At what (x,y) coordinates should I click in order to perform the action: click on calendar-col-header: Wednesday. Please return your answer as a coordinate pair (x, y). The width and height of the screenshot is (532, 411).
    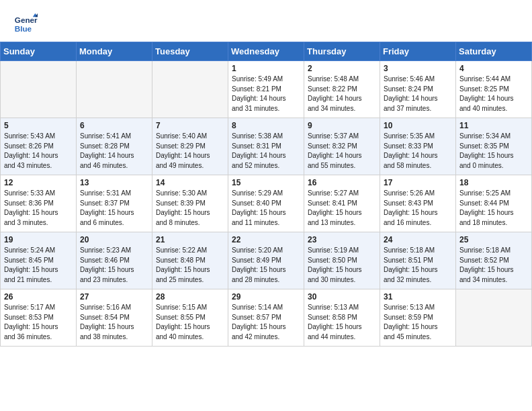
    Looking at the image, I should click on (266, 52).